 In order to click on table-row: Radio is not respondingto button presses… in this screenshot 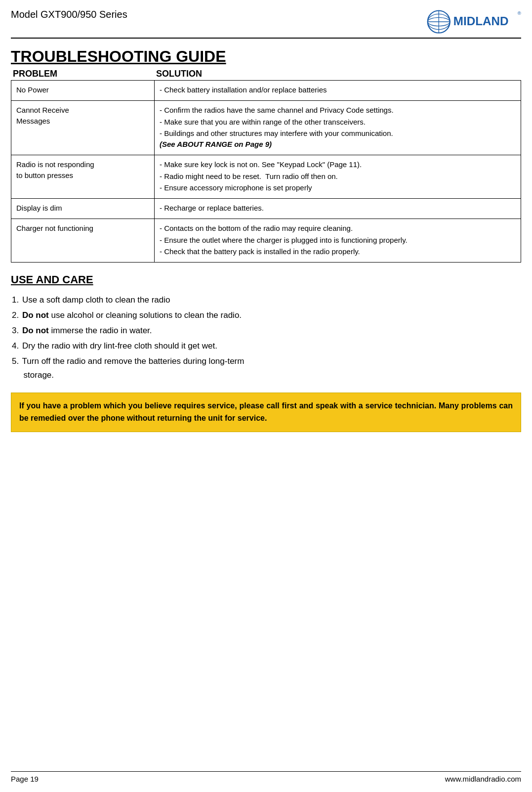, I will do `click(266, 176)`.